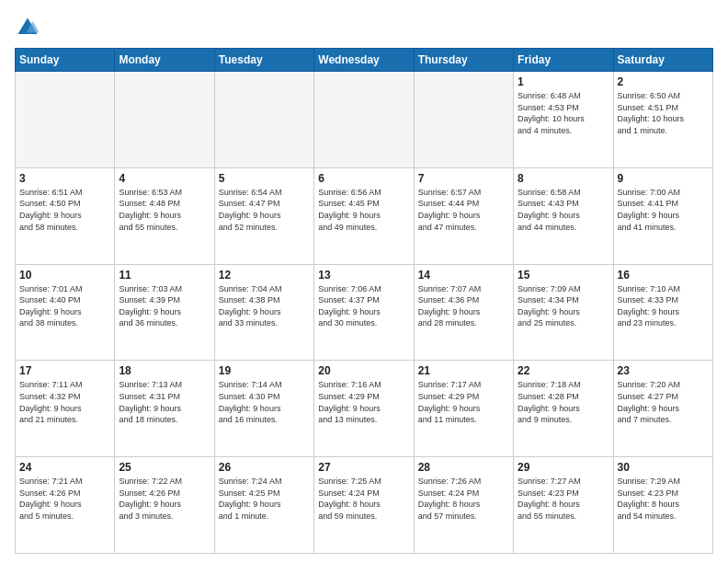  What do you see at coordinates (165, 61) in the screenshot?
I see `weekday-header-monday: Monday` at bounding box center [165, 61].